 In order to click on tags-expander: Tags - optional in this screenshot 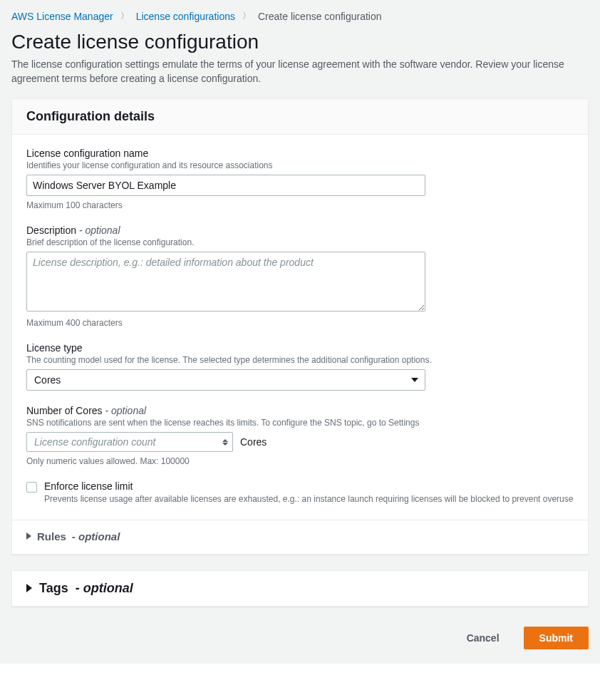, I will do `click(300, 589)`.